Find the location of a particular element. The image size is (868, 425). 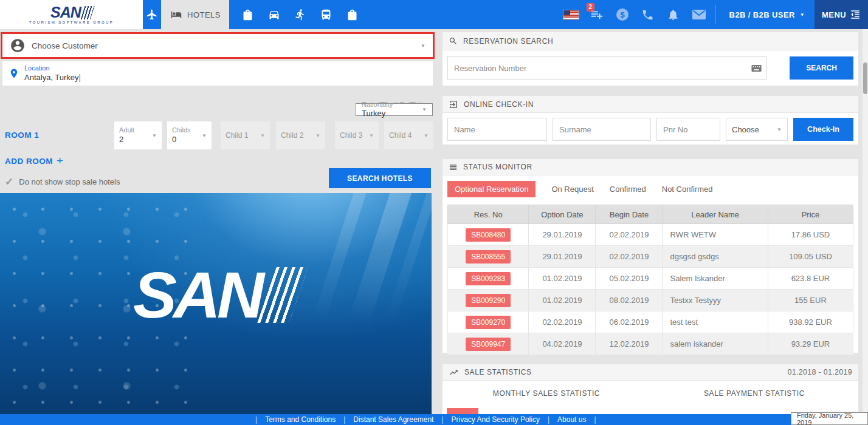

reservation-number-badge: SB009947 is located at coordinates (488, 344).